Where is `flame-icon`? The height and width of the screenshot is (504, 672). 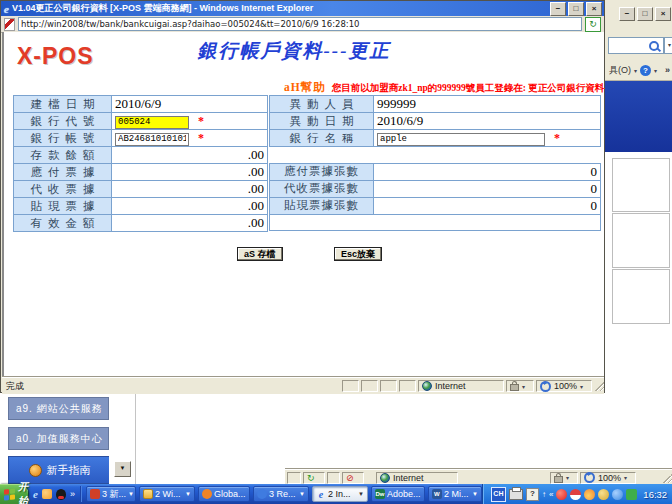 flame-icon is located at coordinates (590, 494).